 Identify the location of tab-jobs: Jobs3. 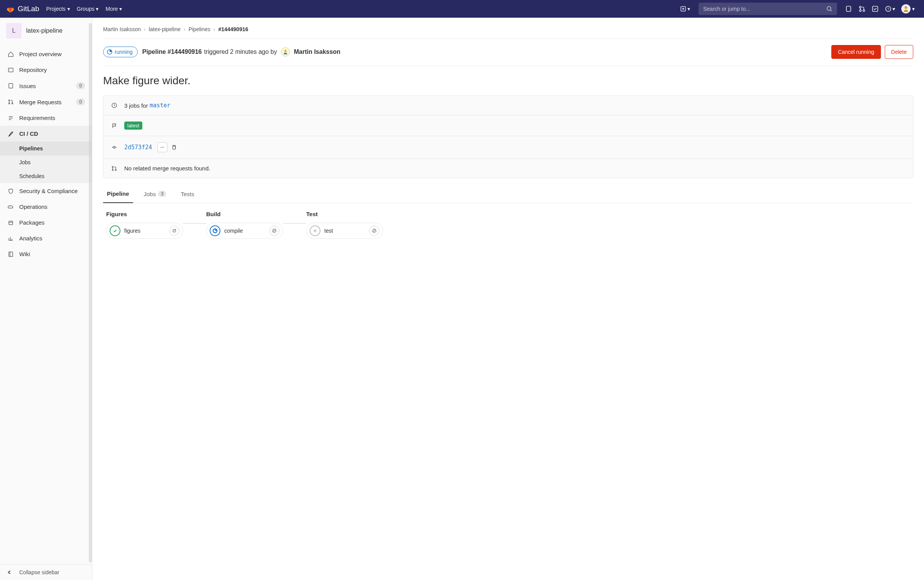
(155, 194).